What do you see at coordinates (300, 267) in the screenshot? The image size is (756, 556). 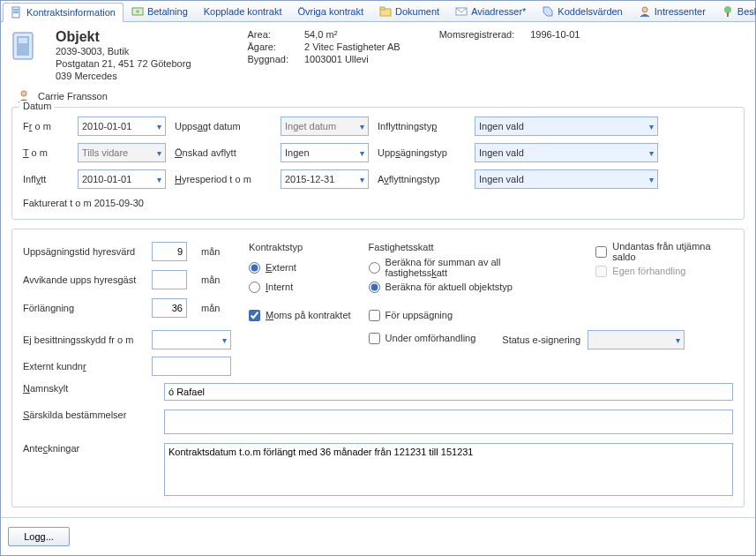 I see `externt-radio: Externt` at bounding box center [300, 267].